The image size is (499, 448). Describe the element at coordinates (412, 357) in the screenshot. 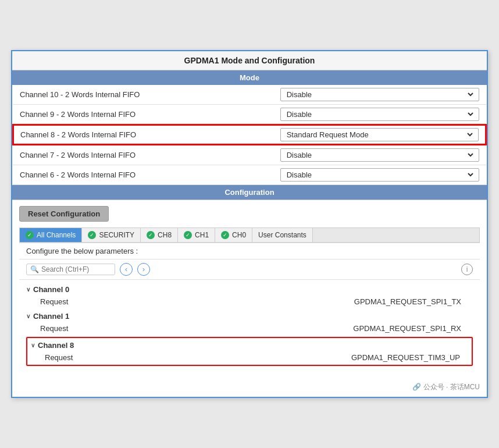

I see `param-value: GPDMA1_REQUEST_TIM3_UP` at that location.